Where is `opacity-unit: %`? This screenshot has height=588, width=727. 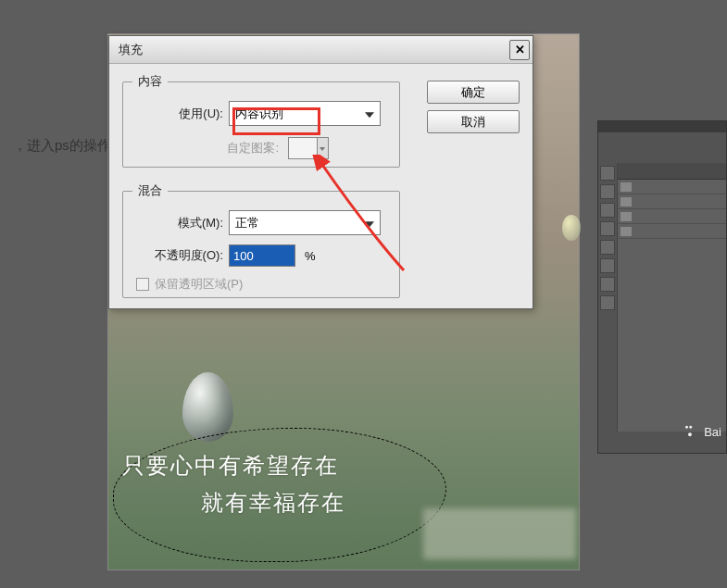 opacity-unit: % is located at coordinates (310, 256).